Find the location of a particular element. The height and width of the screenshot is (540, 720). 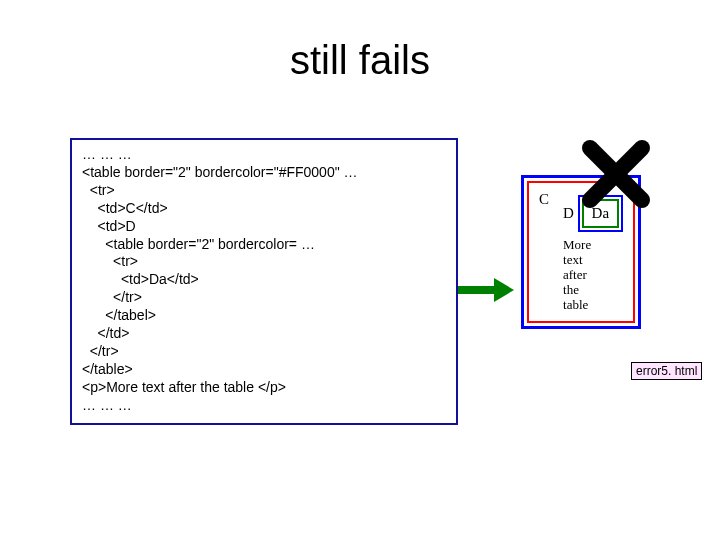

code-line: <table border="2" bordercolor="#FF0000" … is located at coordinates (220, 172).